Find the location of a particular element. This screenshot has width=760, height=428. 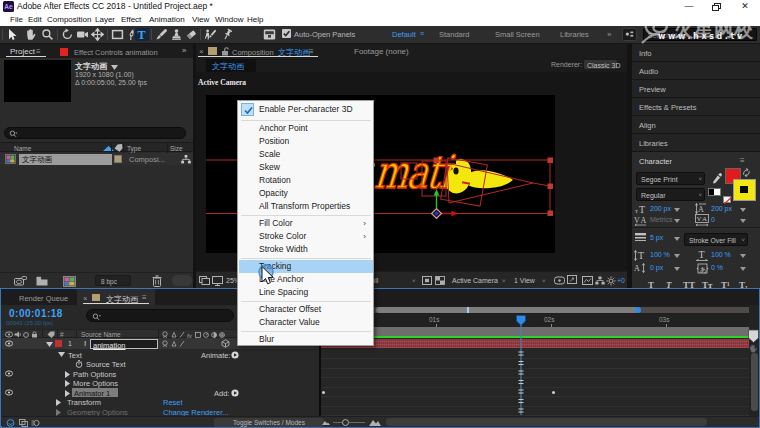

transparency-grid-icon is located at coordinates (440, 280).